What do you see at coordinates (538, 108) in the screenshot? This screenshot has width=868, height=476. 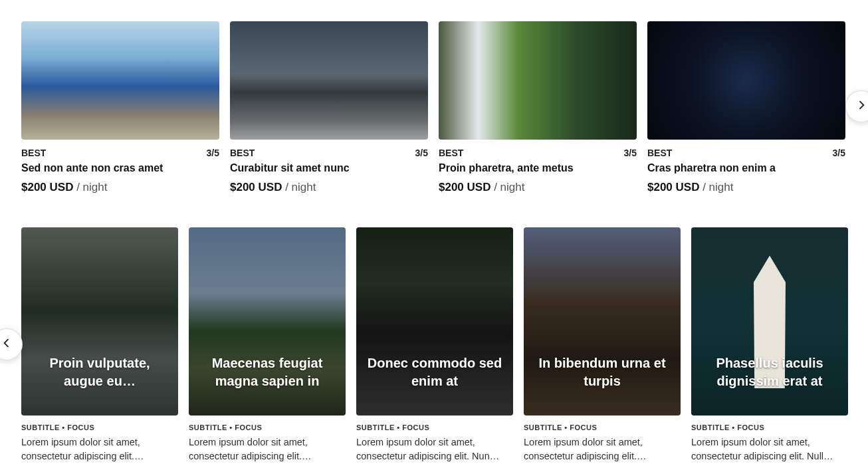 I see `listing-card: BEST 3/5 Proin pharetra, ante metus $200…` at bounding box center [538, 108].